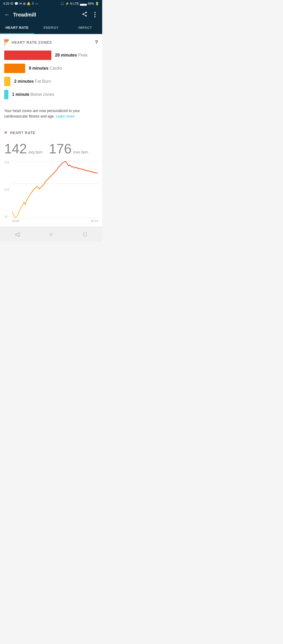 The width and height of the screenshot is (283, 644). What do you see at coordinates (51, 15) in the screenshot?
I see `top-nav: ← Treadmill ⋮` at bounding box center [51, 15].